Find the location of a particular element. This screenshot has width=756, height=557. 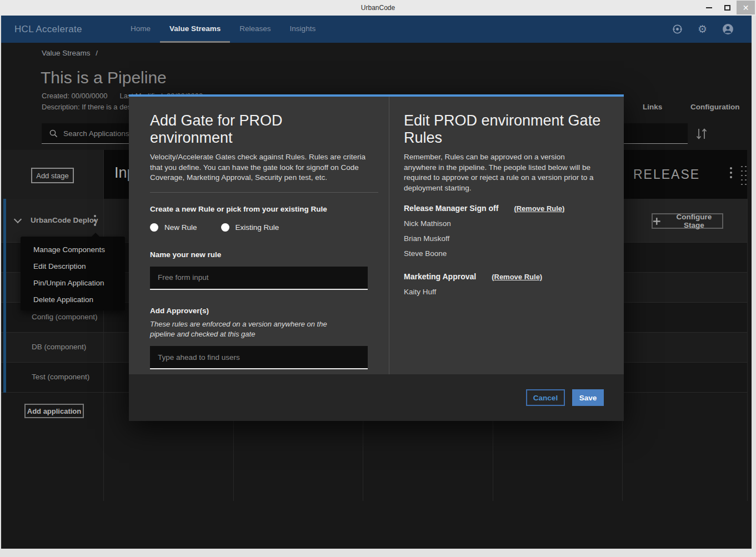

tab-links: Links is located at coordinates (652, 107).